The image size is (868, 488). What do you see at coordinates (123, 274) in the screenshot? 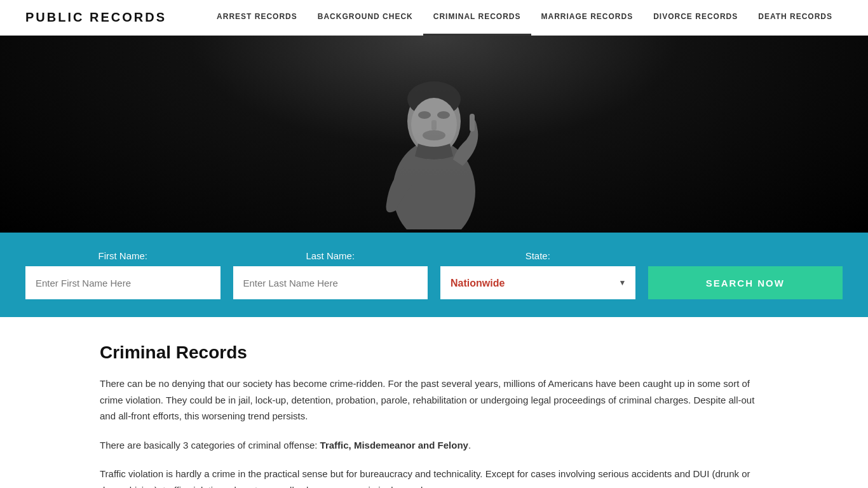
I see `first-name-field: First Name:` at bounding box center [123, 274].